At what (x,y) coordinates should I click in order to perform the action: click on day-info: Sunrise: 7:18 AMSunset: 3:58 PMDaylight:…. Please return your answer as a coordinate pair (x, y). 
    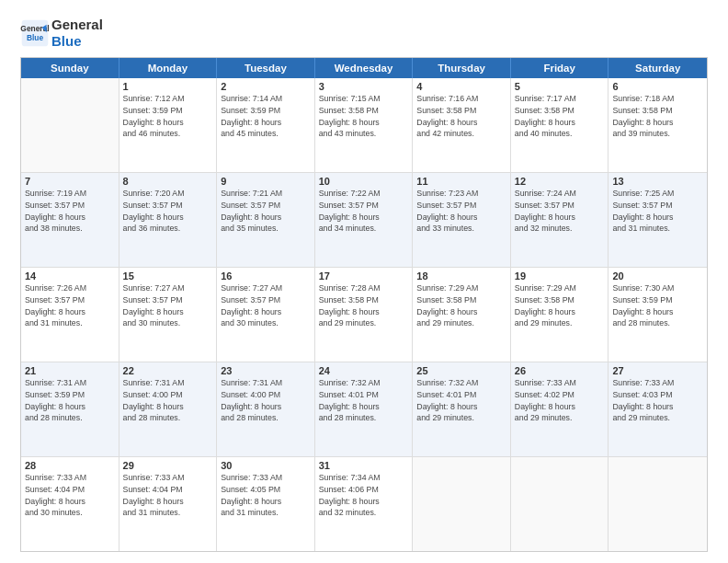
    Looking at the image, I should click on (658, 116).